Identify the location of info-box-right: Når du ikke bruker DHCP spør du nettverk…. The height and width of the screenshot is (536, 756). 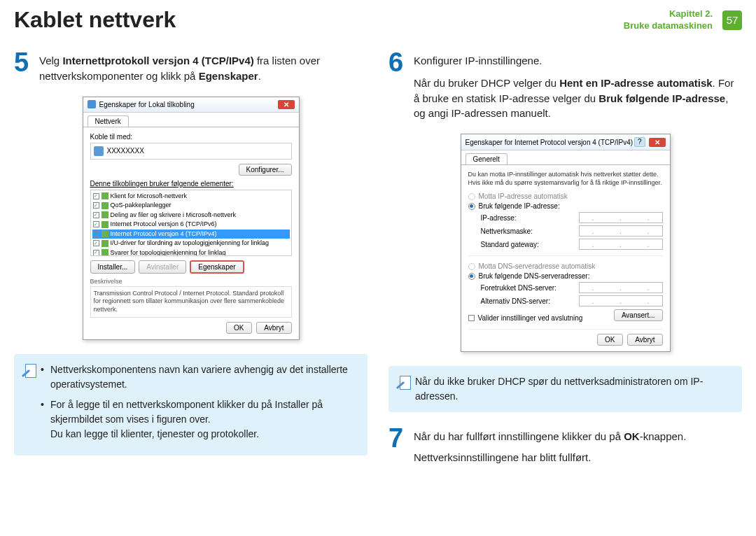
(566, 389).